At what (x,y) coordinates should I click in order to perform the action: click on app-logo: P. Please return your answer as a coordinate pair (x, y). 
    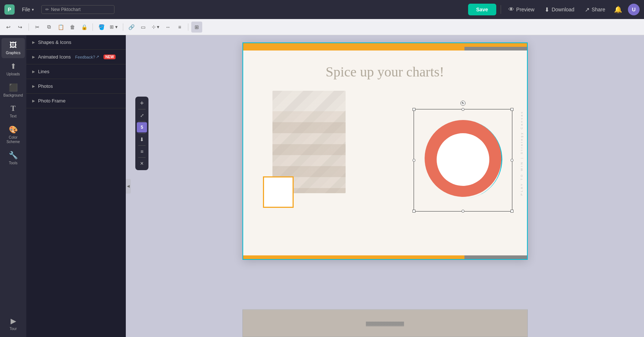
    Looking at the image, I should click on (10, 10).